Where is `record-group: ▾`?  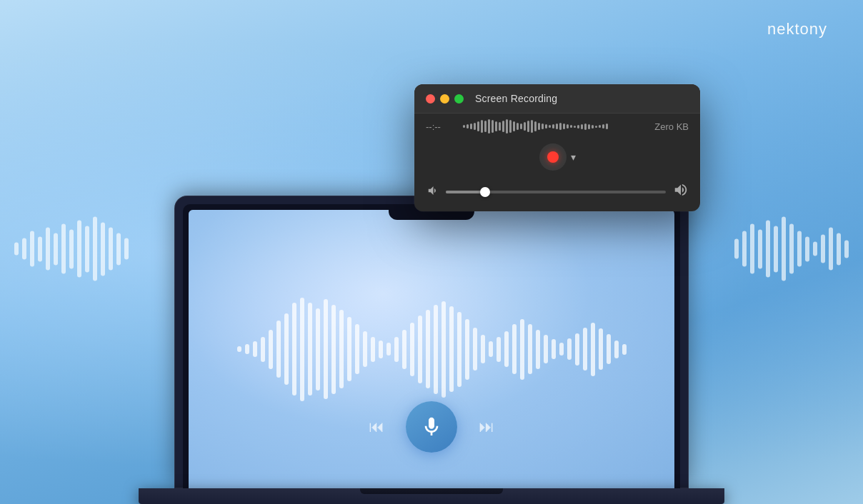 record-group: ▾ is located at coordinates (557, 157).